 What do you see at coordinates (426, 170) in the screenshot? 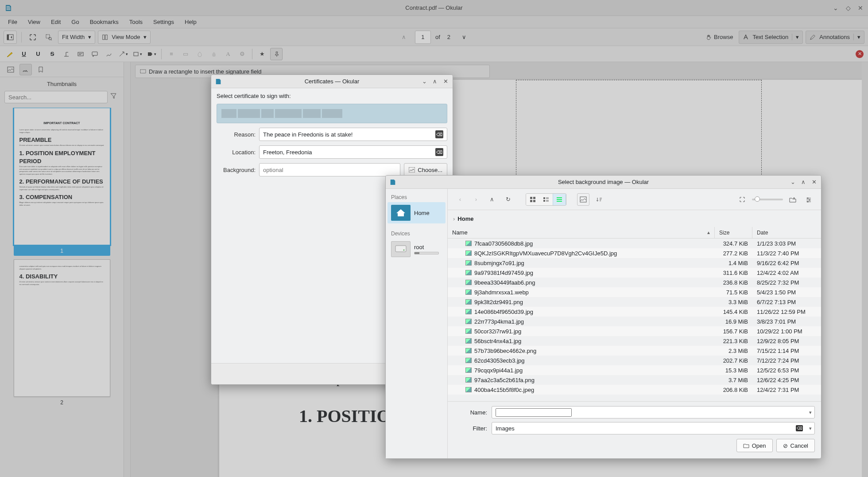
I see `choose-background-button: Choose...` at bounding box center [426, 170].